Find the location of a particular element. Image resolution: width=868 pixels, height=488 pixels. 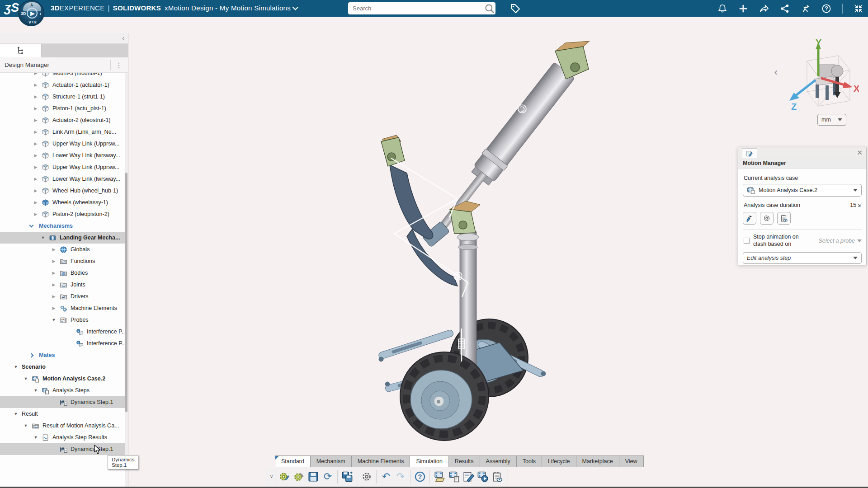

document-title: xMotion Design - My Motion Simulations is located at coordinates (228, 8).